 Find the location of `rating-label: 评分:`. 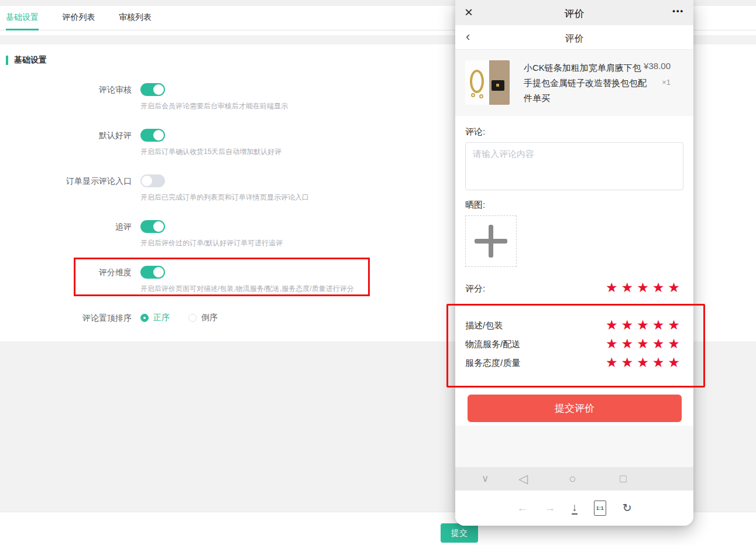

rating-label: 评分: is located at coordinates (475, 289).